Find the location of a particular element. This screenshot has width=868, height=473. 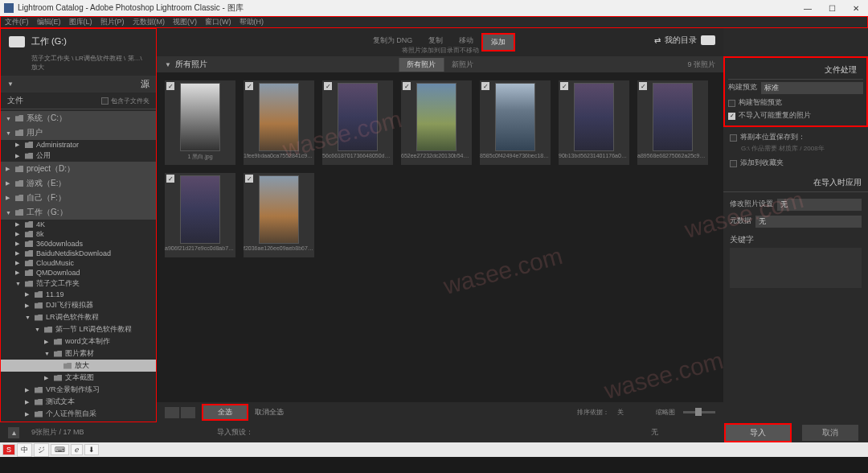

maximize-button: ☐ is located at coordinates (832, 8).